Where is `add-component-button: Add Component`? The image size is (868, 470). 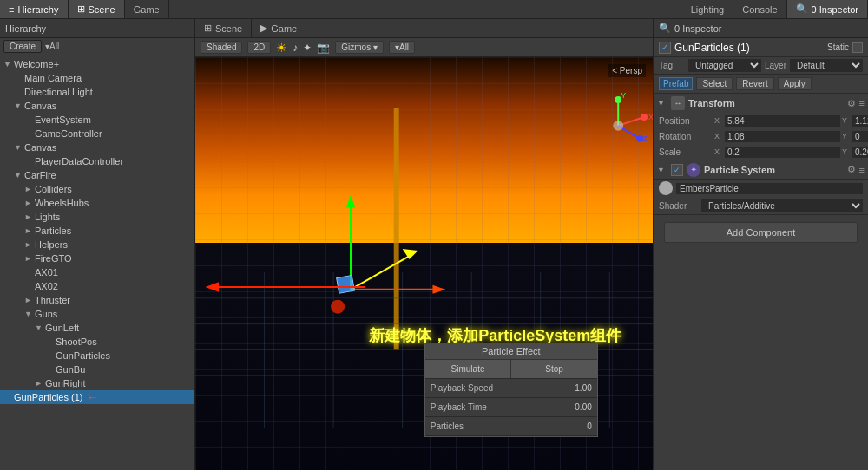
add-component-button: Add Component is located at coordinates (760, 232).